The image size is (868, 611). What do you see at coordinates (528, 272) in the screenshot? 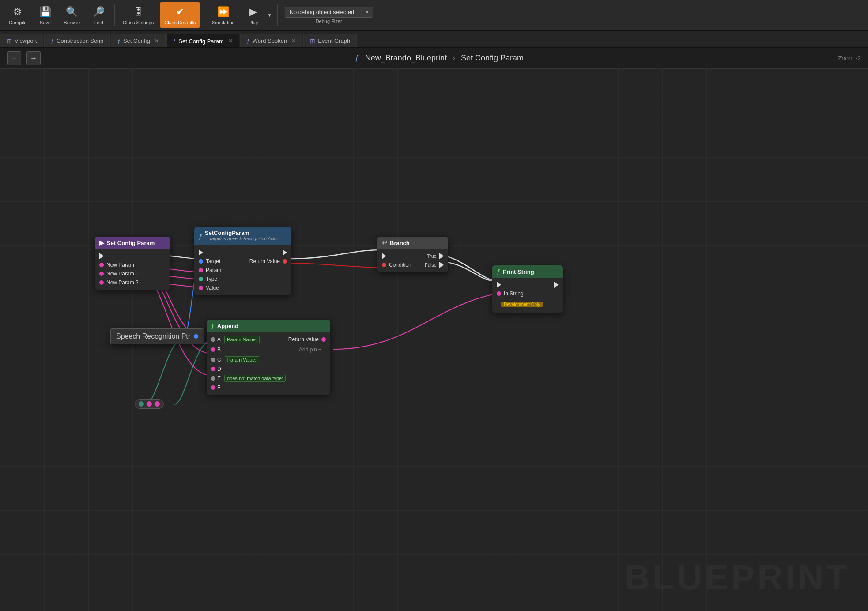
I see `node-header-print-string: ƒ Print String` at bounding box center [528, 272].